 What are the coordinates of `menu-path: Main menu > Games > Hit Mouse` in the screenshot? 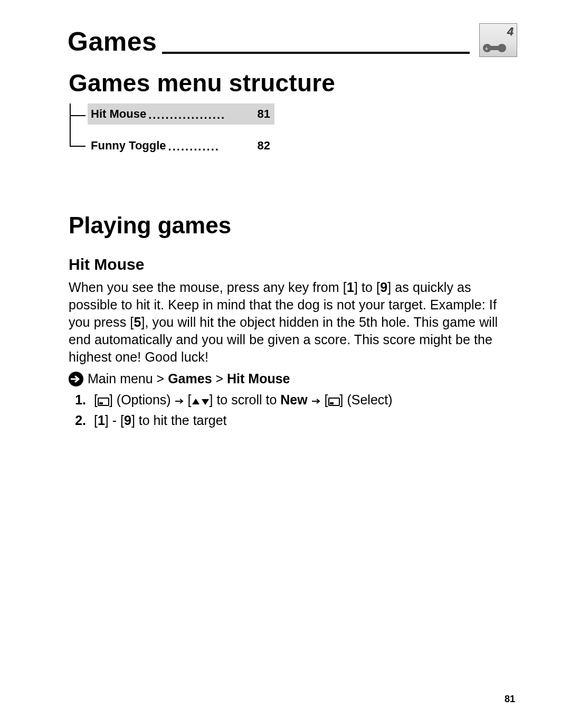 It's located at (293, 379).